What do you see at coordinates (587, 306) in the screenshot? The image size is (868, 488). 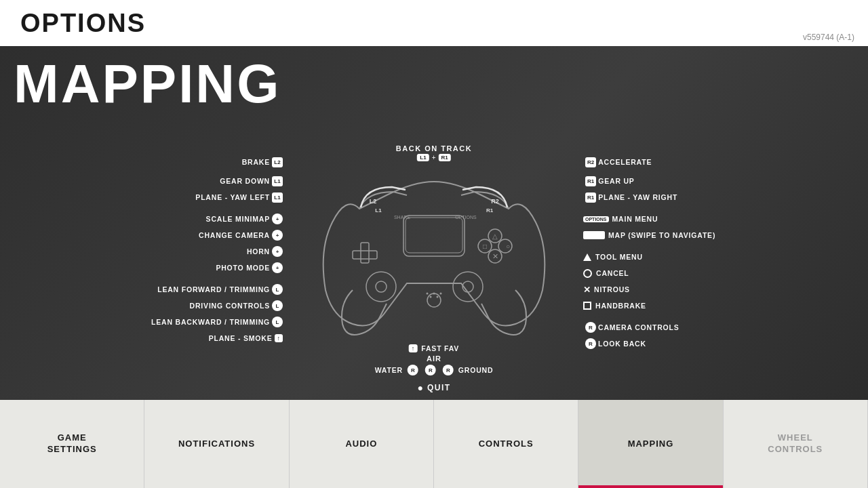 I see `square-icon` at bounding box center [587, 306].